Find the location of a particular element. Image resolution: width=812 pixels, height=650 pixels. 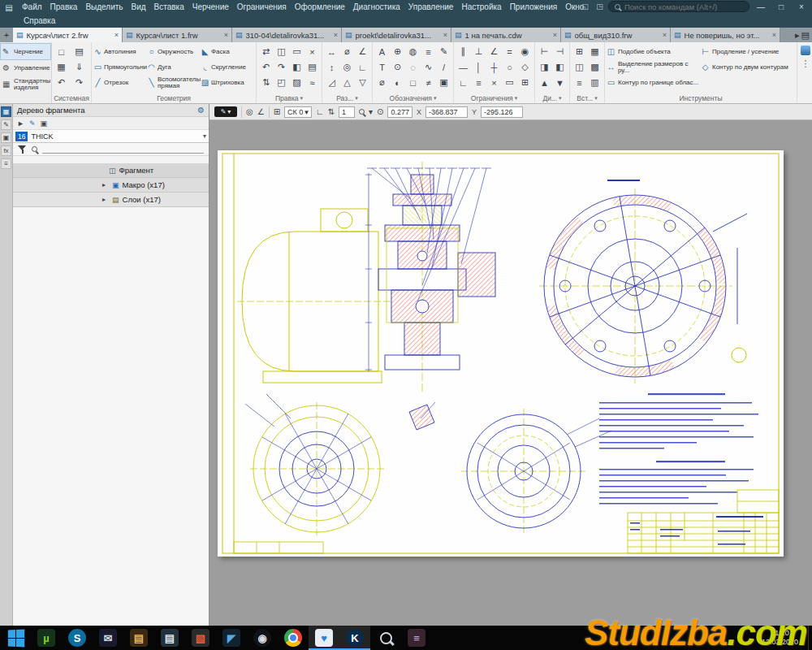

tool-icon: ∠ is located at coordinates (494, 52).